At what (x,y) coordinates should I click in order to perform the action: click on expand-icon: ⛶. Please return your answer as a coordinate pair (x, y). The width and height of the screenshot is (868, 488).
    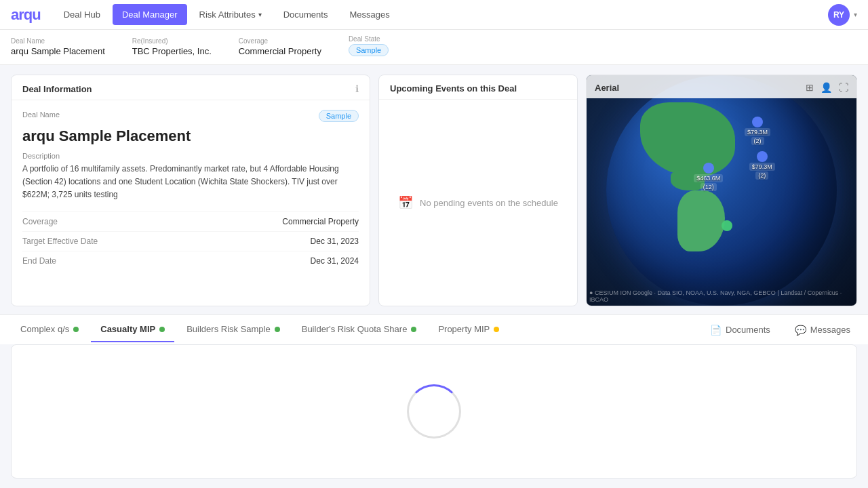
    Looking at the image, I should click on (844, 87).